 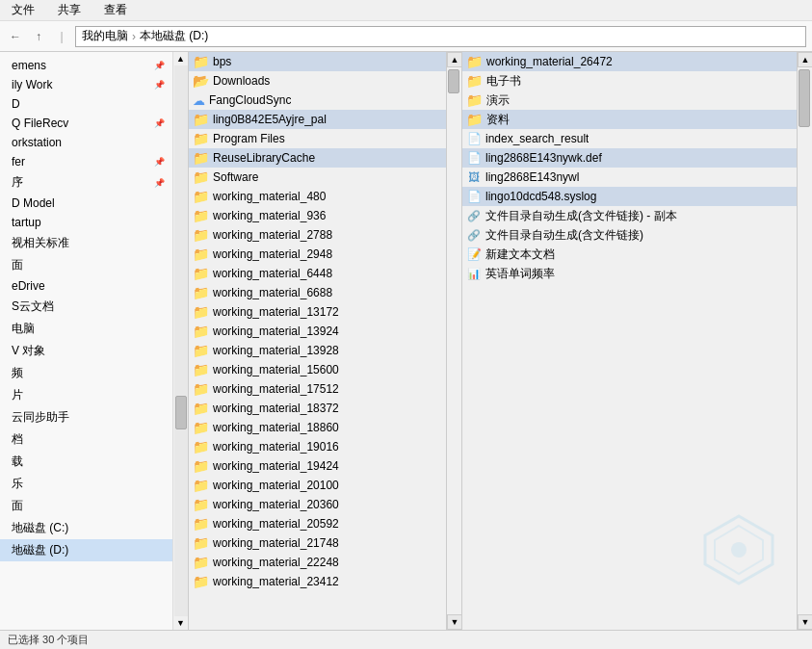 What do you see at coordinates (275, 370) in the screenshot?
I see `left-file-name-16: working_material_15600` at bounding box center [275, 370].